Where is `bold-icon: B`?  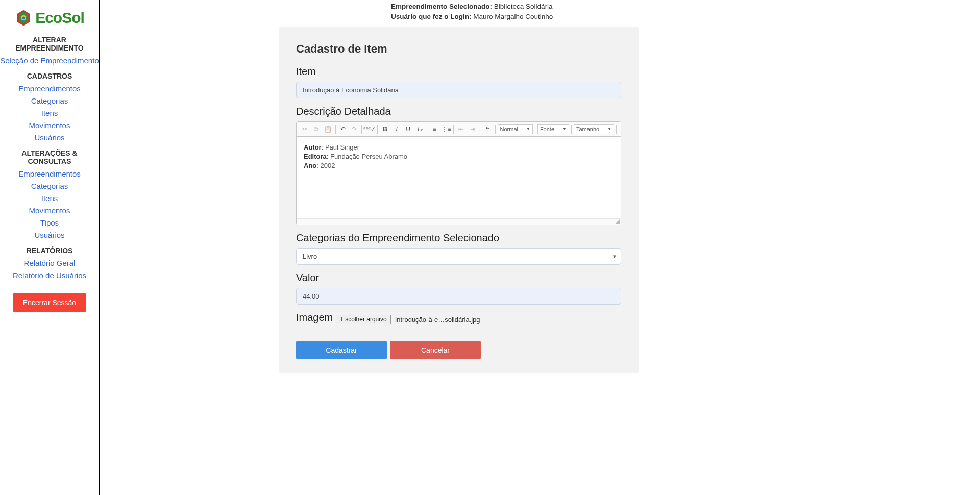 bold-icon: B is located at coordinates (385, 129).